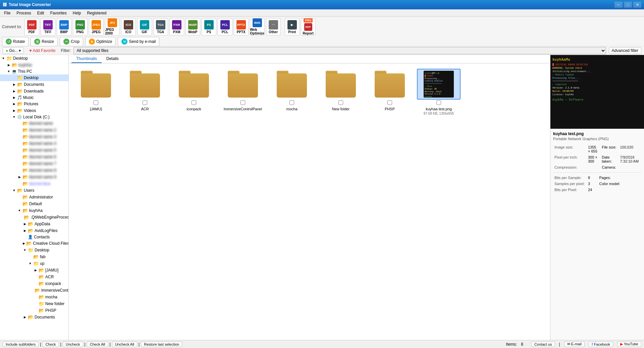  I want to click on tree-item-avidlogfiles: ▶ 📂 AvidLogFiles, so click(34, 231).